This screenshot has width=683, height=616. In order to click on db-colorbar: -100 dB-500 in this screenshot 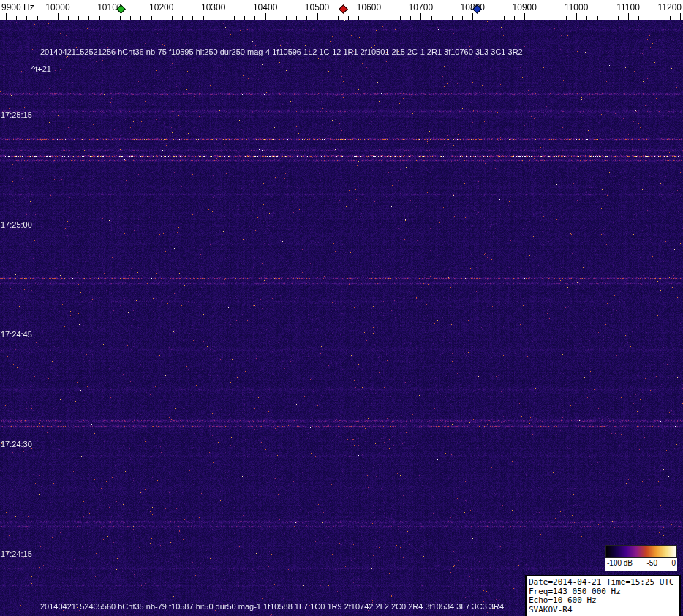, I will do `click(641, 557)`.